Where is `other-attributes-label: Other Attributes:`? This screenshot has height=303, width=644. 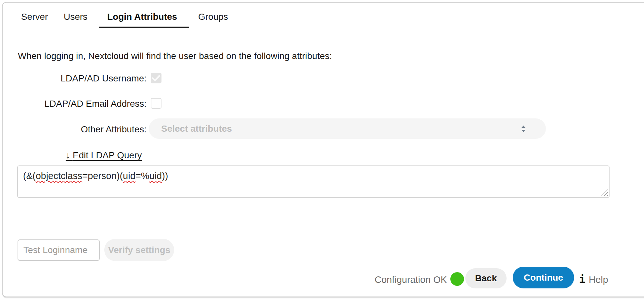
other-attributes-label: Other Attributes: is located at coordinates (75, 129).